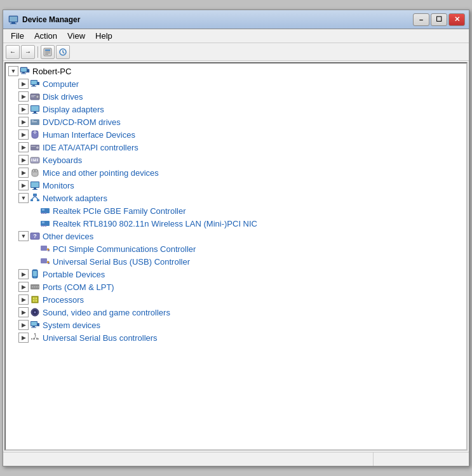 The width and height of the screenshot is (472, 476). What do you see at coordinates (79, 287) in the screenshot?
I see `ports-label: Ports (COM & LPT)` at bounding box center [79, 287].